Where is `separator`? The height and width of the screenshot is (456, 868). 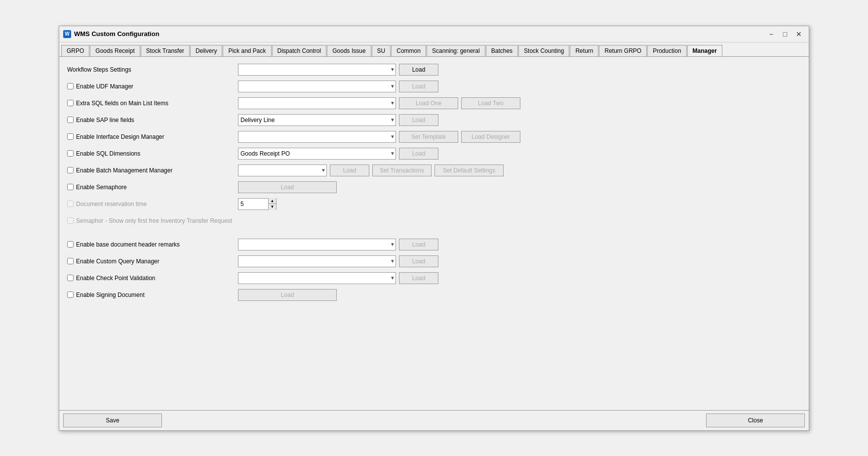 separator is located at coordinates (434, 233).